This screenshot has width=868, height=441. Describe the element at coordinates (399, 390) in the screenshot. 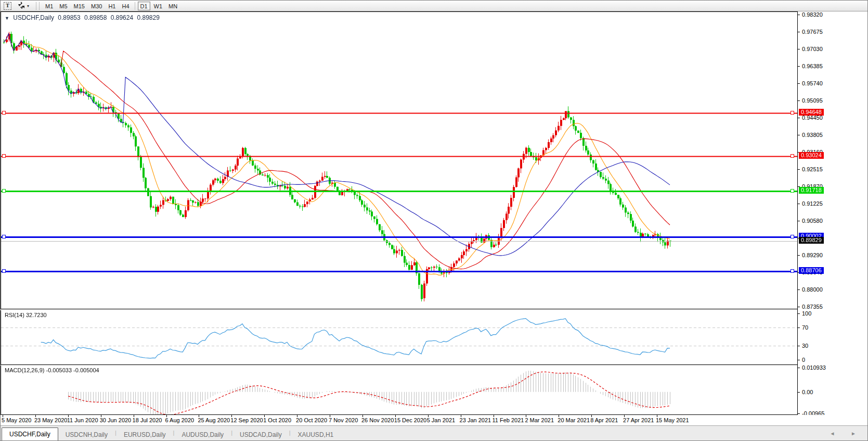

I see `macd-chart-canvas` at that location.